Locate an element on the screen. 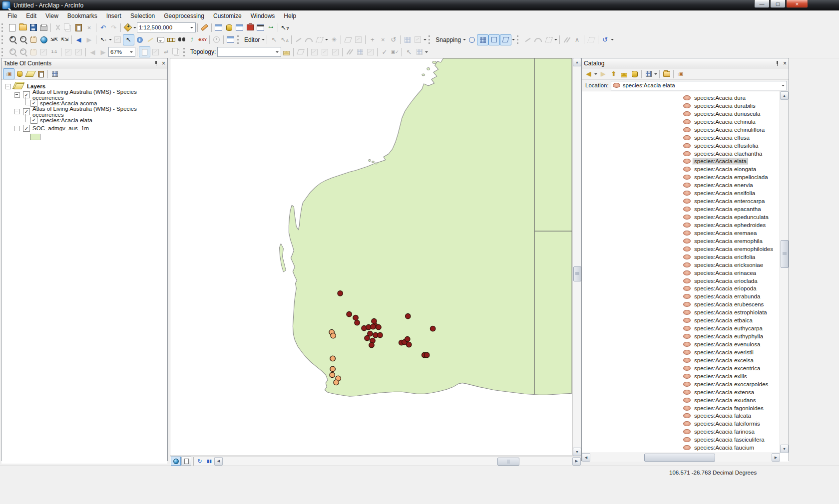  list-by-selection-icon is located at coordinates (41, 74).